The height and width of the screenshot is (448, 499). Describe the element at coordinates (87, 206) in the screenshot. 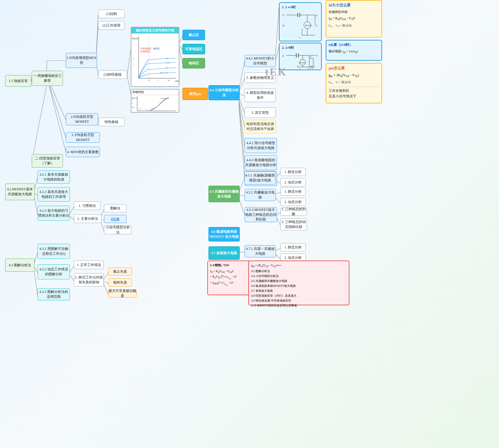

I see `method1-label: 1. 习惯画法` at that location.